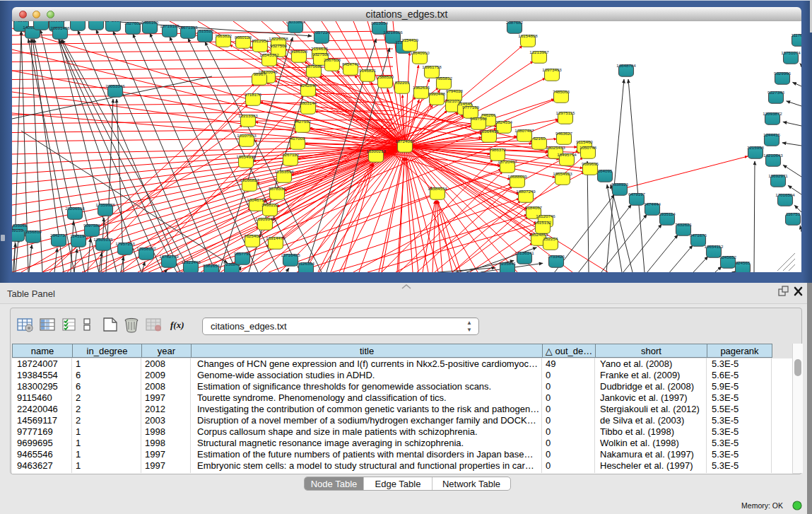 Image resolution: width=812 pixels, height=514 pixels. What do you see at coordinates (307, 263) in the screenshot?
I see `svg-text: 8126354` at bounding box center [307, 263].